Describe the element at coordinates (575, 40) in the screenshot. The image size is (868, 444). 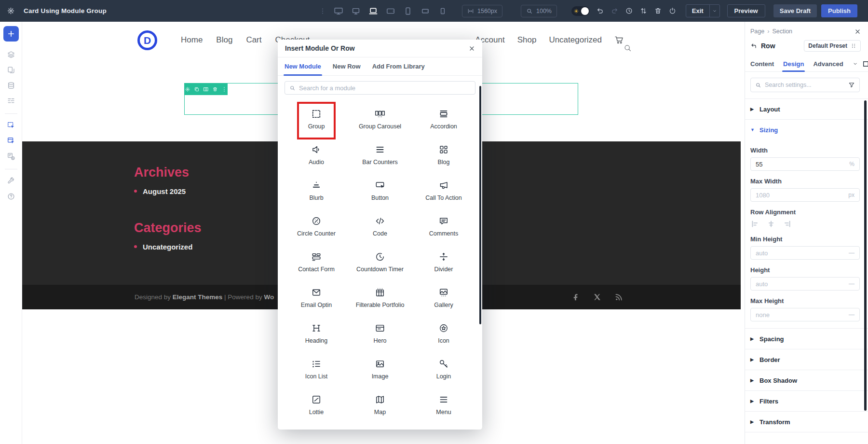
I see `nav-link-uncategorized: Uncategorized` at that location.